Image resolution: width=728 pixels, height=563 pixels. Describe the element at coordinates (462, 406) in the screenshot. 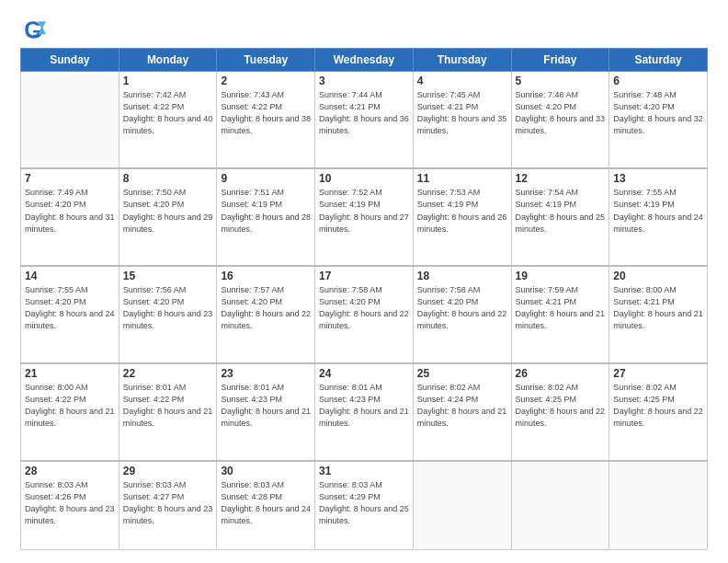

I see `day-info: Sunrise: 8:02 AM Sunset: 4:24 PM Dayligh…` at that location.